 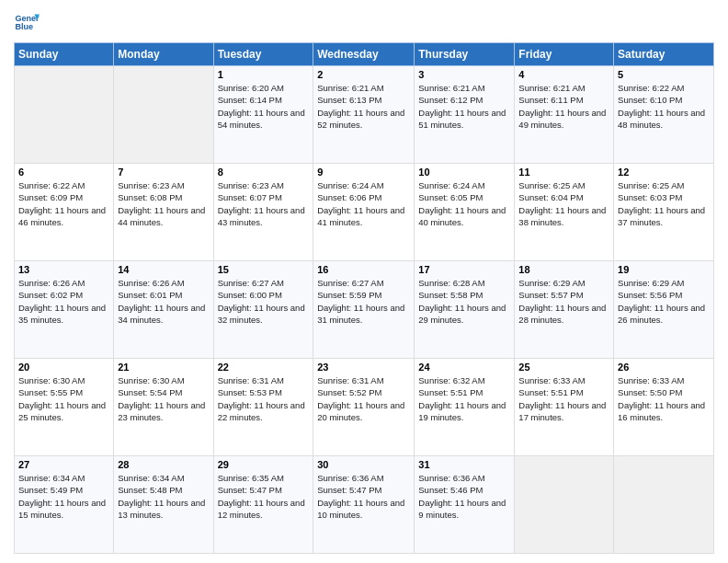 I want to click on day-number: 15, so click(x=264, y=270).